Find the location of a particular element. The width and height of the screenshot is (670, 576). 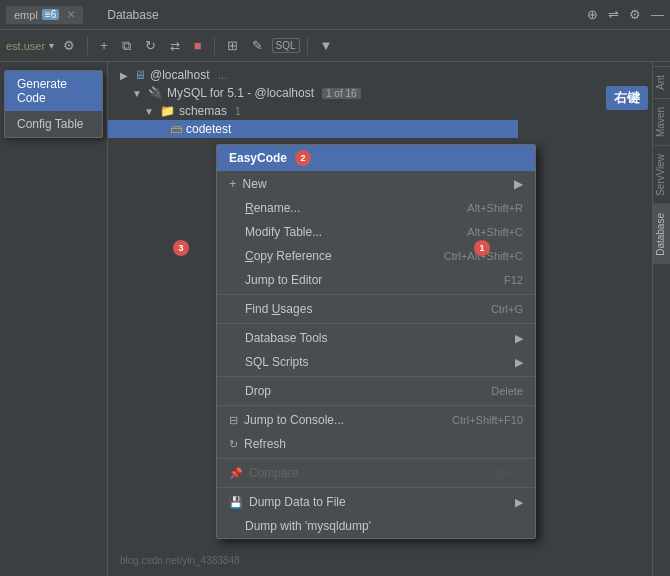

top-bar-icons: ⊕ ⇌ ⚙ — is located at coordinates (626, 14).